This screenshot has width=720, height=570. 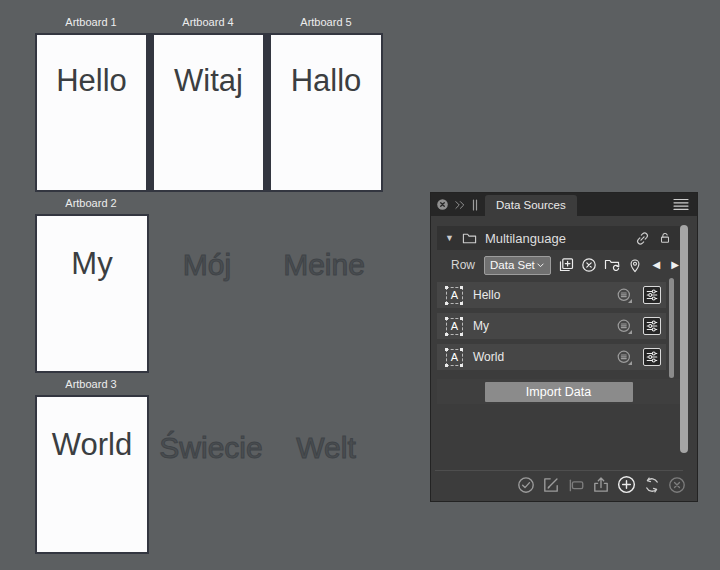 I want to click on add-dataset-icon, so click(x=566, y=265).